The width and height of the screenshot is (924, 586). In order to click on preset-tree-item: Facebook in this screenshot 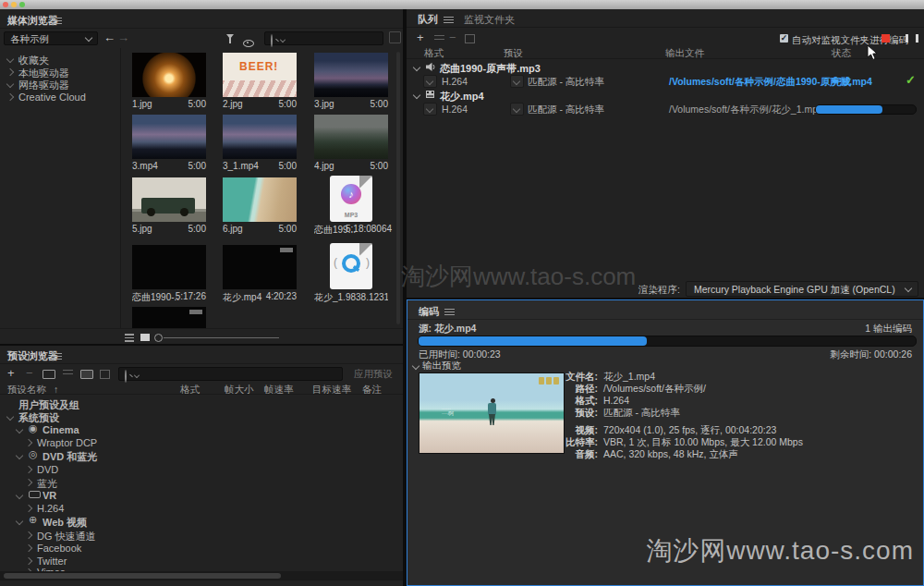, I will do `click(59, 548)`.